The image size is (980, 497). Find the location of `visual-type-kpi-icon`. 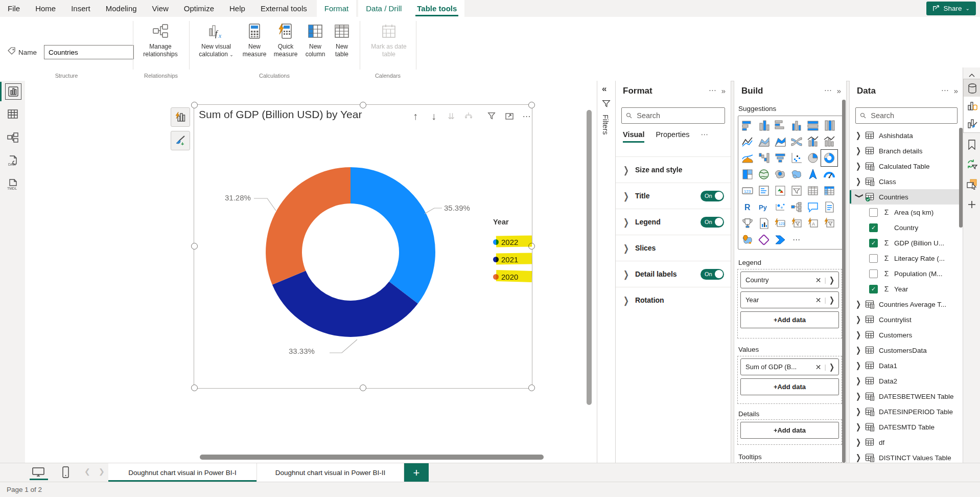

visual-type-kpi-icon is located at coordinates (780, 191).